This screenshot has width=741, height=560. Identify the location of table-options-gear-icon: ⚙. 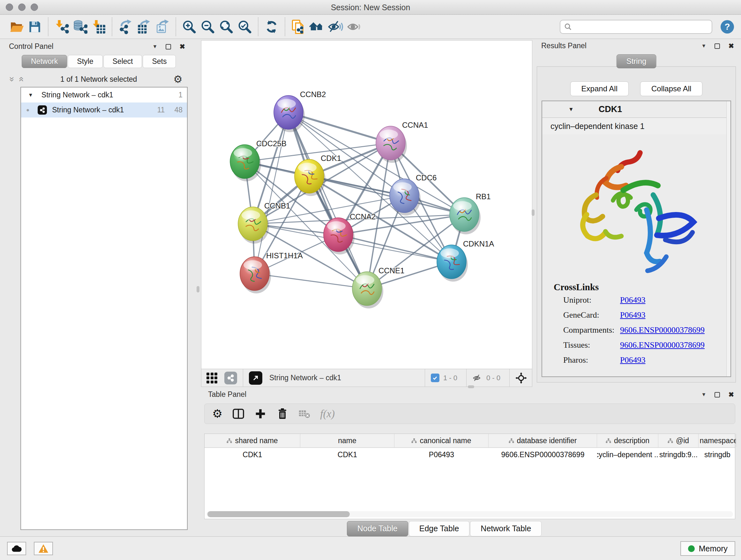
(217, 414).